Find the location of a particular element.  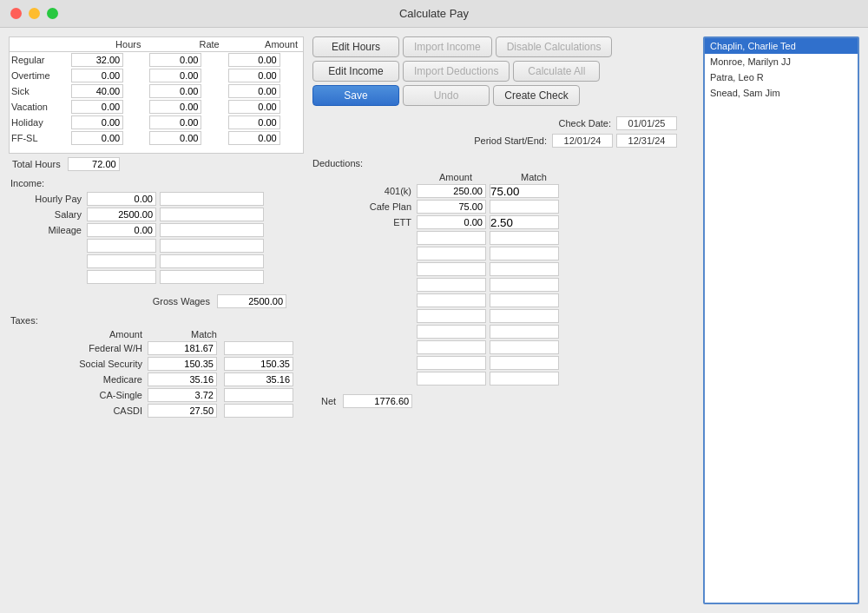

tax-row: Social Security is located at coordinates (156, 364).